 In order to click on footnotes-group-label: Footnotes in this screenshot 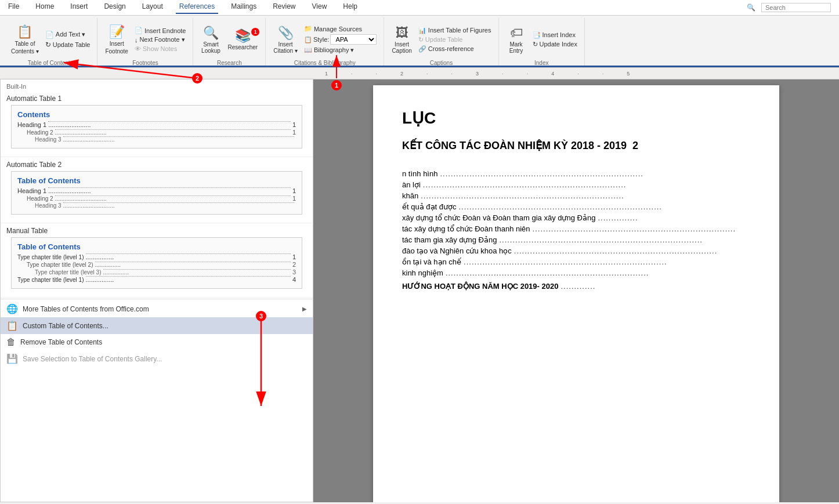, I will do `click(145, 64)`.